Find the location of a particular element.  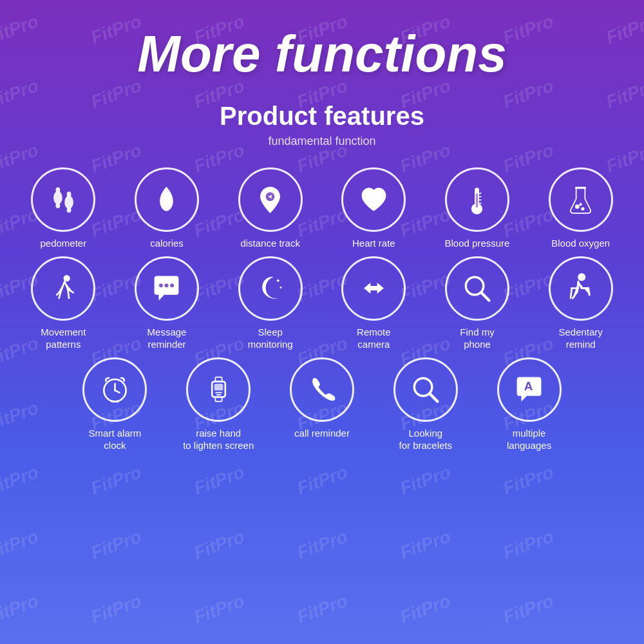

find-phone-icon-circle is located at coordinates (477, 289).